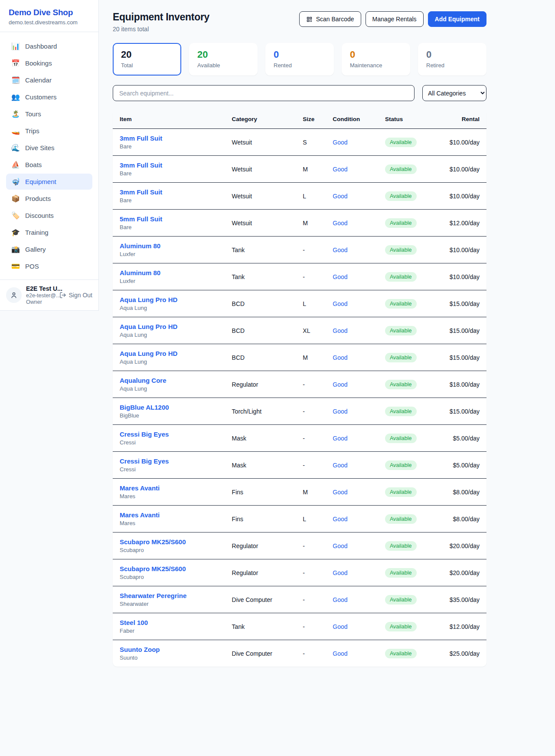 Image resolution: width=555 pixels, height=756 pixels. What do you see at coordinates (141, 219) in the screenshot?
I see `item-name-link: 5mm Full Suit` at bounding box center [141, 219].